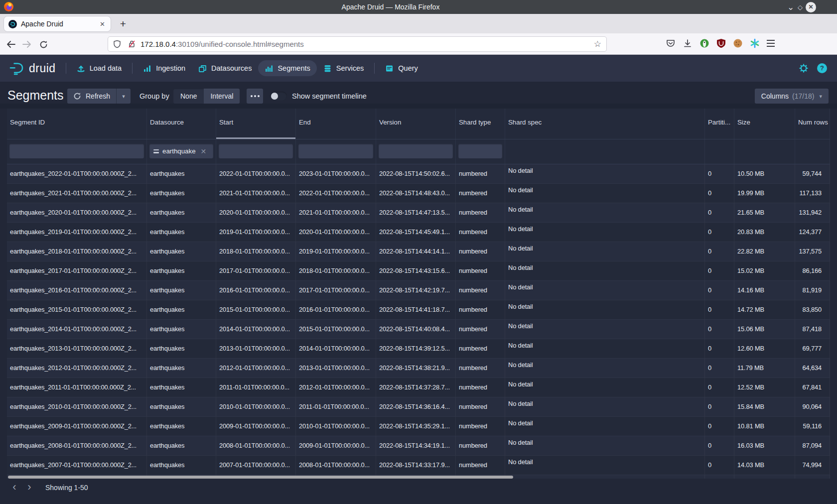  I want to click on window-maximize-button: ◇, so click(800, 7).